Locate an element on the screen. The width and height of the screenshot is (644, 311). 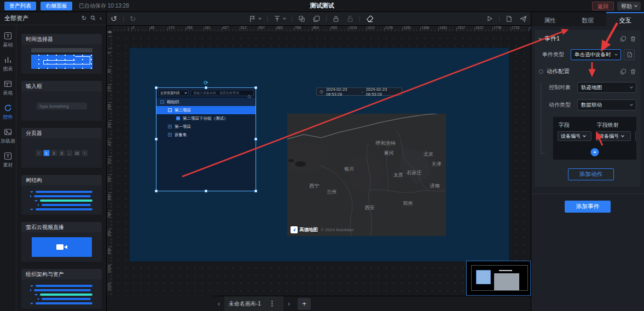
align-top-icon is located at coordinates (280, 19).